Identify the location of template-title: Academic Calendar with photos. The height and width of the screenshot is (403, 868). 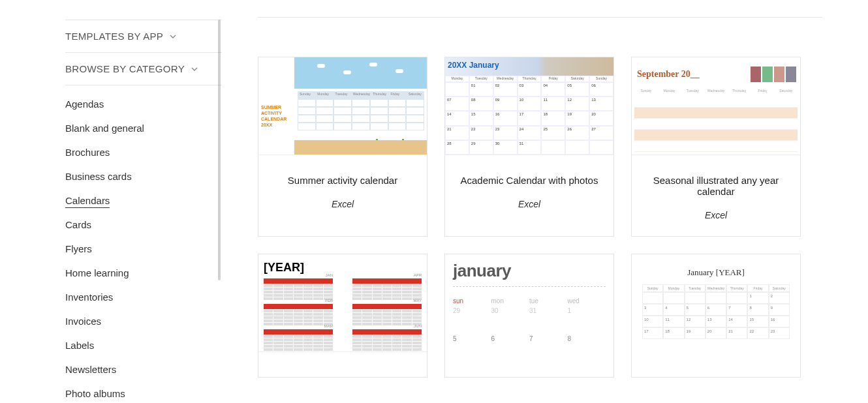
(529, 180).